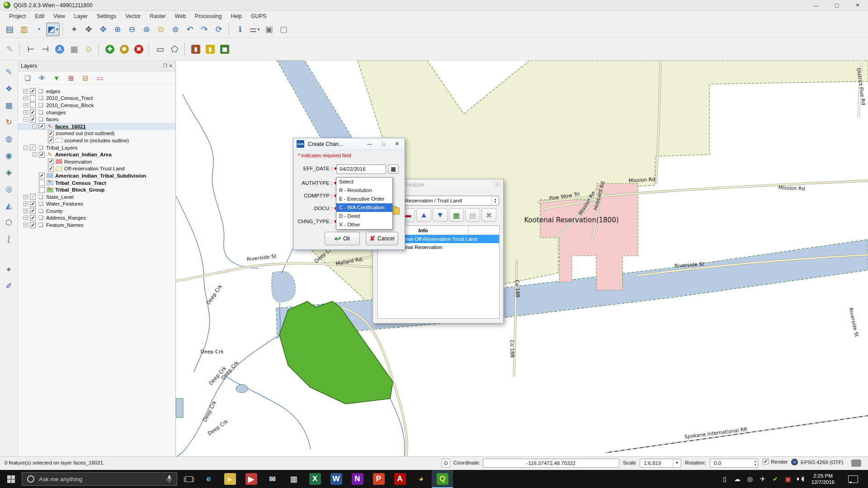 This screenshot has width=868, height=488. Describe the element at coordinates (236, 16) in the screenshot. I see `menu-help: Help` at that location.